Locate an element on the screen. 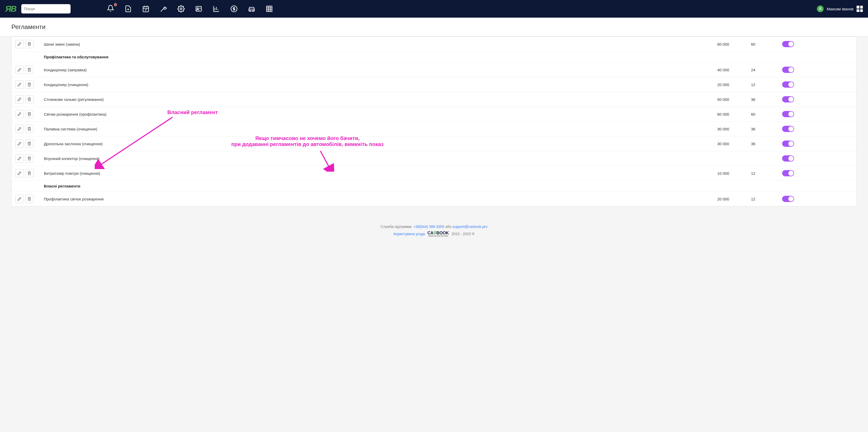 This screenshot has width=868, height=432. user-agreement-link: Користувача угода is located at coordinates (409, 234).